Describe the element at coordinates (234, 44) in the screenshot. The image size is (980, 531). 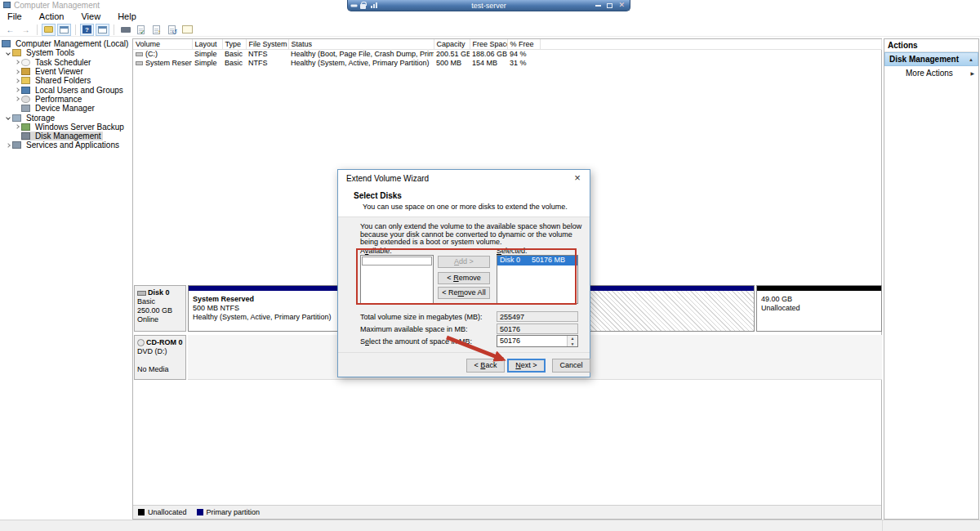
I see `col-type: Type` at that location.